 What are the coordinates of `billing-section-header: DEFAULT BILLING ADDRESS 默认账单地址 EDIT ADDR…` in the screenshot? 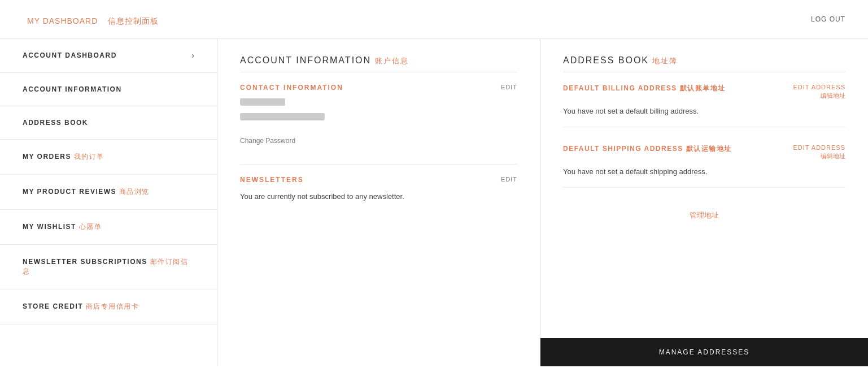 It's located at (704, 92).